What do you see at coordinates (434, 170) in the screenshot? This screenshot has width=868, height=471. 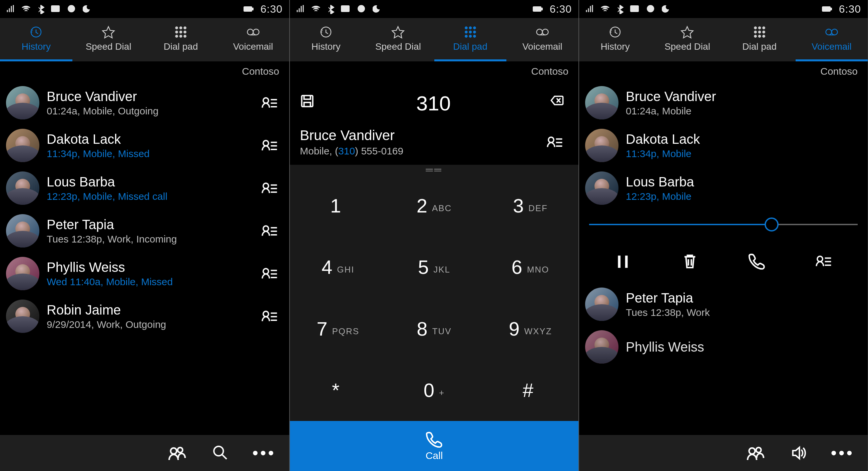 I see `keypad-grip: ══` at bounding box center [434, 170].